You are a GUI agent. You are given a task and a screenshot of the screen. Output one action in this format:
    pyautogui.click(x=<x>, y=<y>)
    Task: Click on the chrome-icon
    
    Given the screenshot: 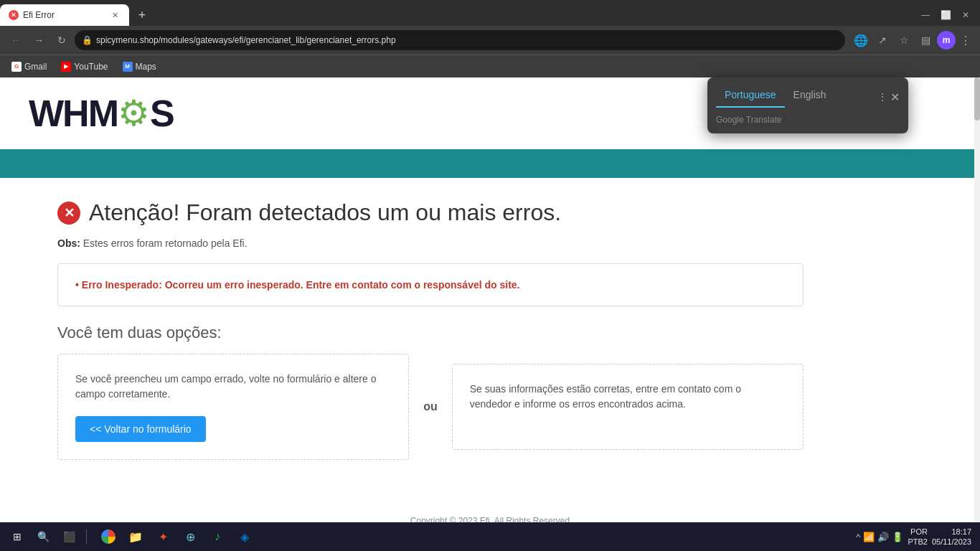 What is the action you would take?
    pyautogui.click(x=108, y=537)
    